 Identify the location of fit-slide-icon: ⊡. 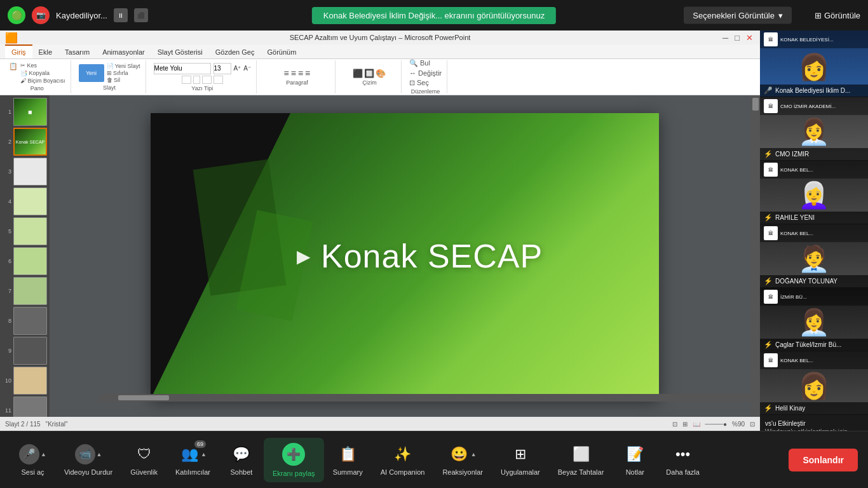
(752, 424).